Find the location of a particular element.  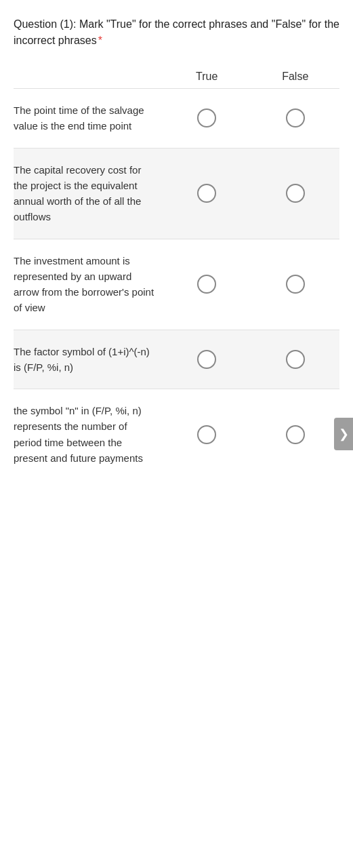

row4-text: The factor symbol of (1+i)^(-n) is (F/P,… is located at coordinates (88, 359).